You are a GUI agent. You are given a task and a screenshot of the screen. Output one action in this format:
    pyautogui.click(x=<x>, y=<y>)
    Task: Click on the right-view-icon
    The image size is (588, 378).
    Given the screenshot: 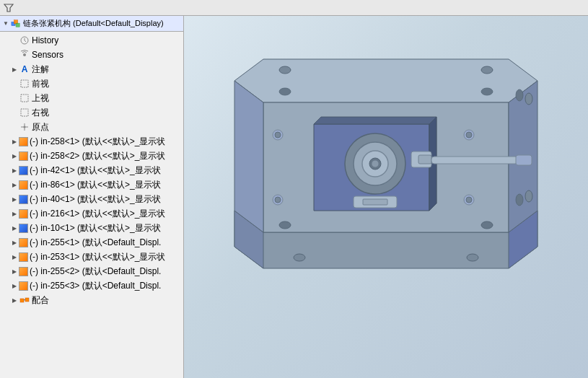 What is the action you would take?
    pyautogui.click(x=25, y=113)
    